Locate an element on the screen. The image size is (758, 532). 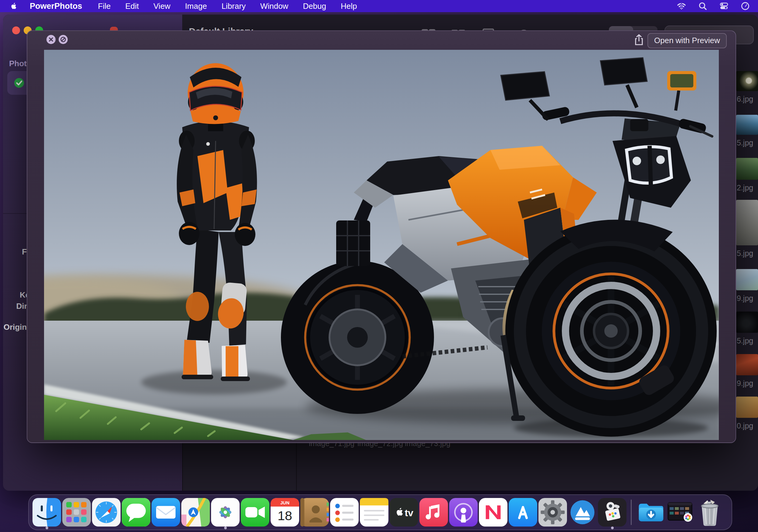
menu-debug: Debug is located at coordinates (314, 6).